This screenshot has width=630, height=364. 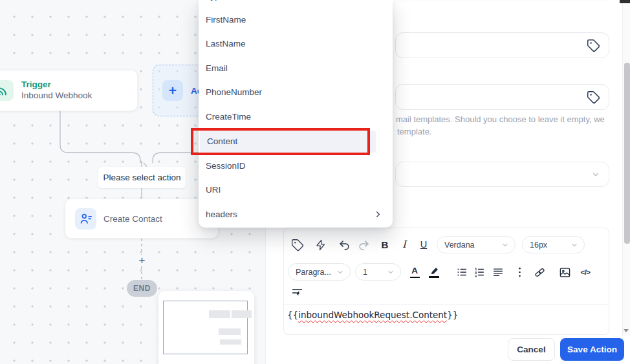 I want to click on font-family-select: Verdana, so click(x=476, y=244).